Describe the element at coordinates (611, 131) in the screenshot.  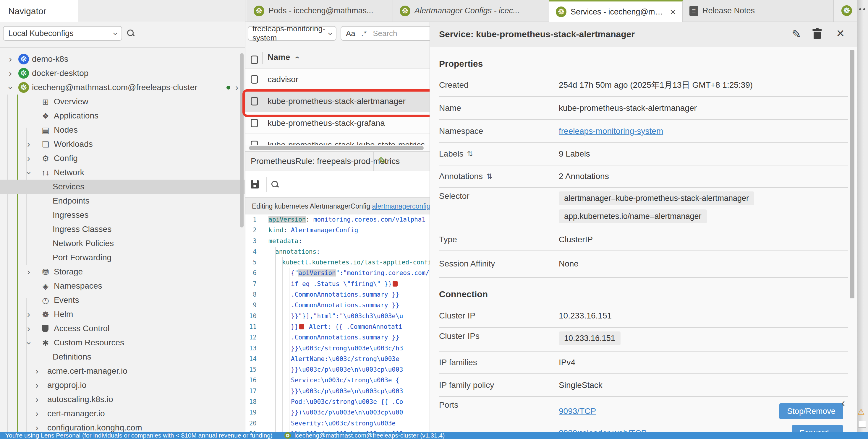
I see `namespace-link: freeleaps-monitoring-system` at that location.